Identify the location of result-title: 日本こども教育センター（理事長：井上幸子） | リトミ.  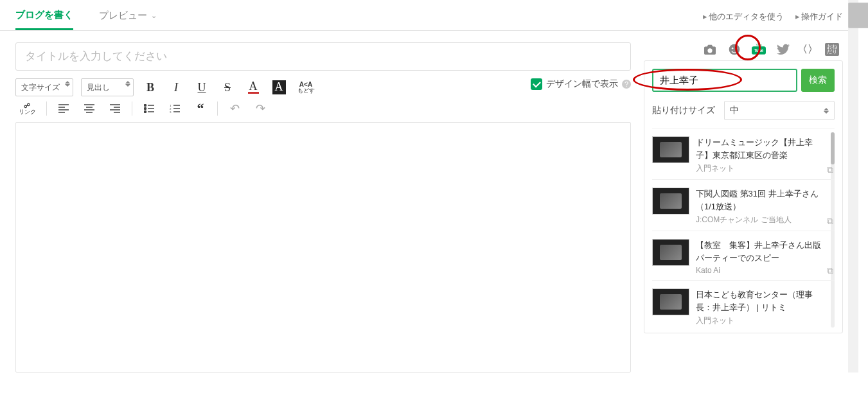
(762, 301).